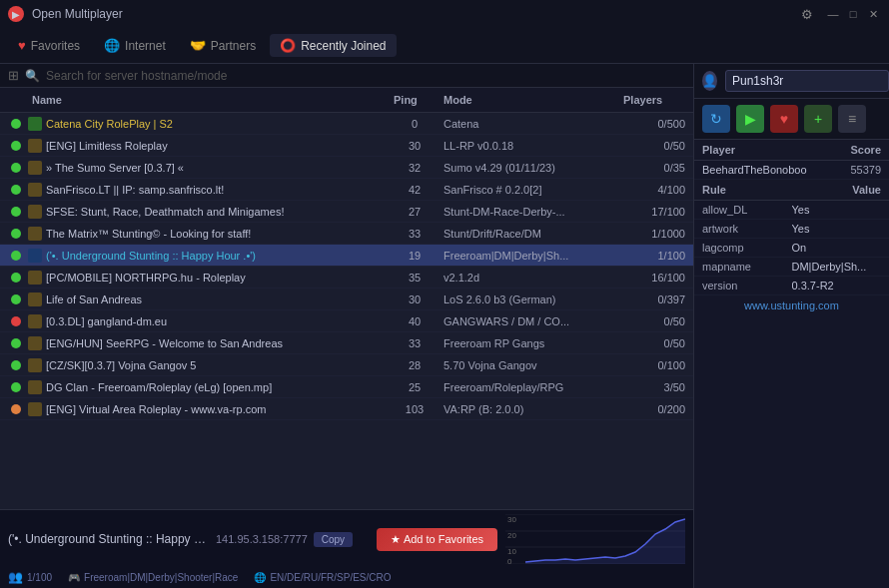 The height and width of the screenshot is (588, 889). Describe the element at coordinates (49, 46) in the screenshot. I see `tab-favorites: ♥ Favorites` at that location.